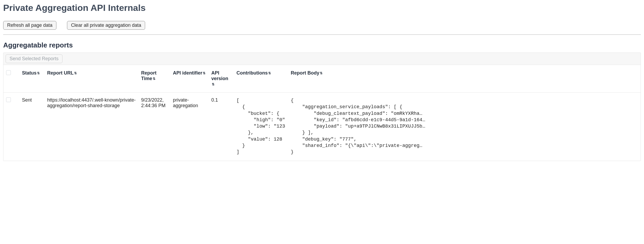  What do you see at coordinates (154, 127) in the screenshot?
I see `cell-report-time: 9/23/2022, 2:44:36 PM` at bounding box center [154, 127].